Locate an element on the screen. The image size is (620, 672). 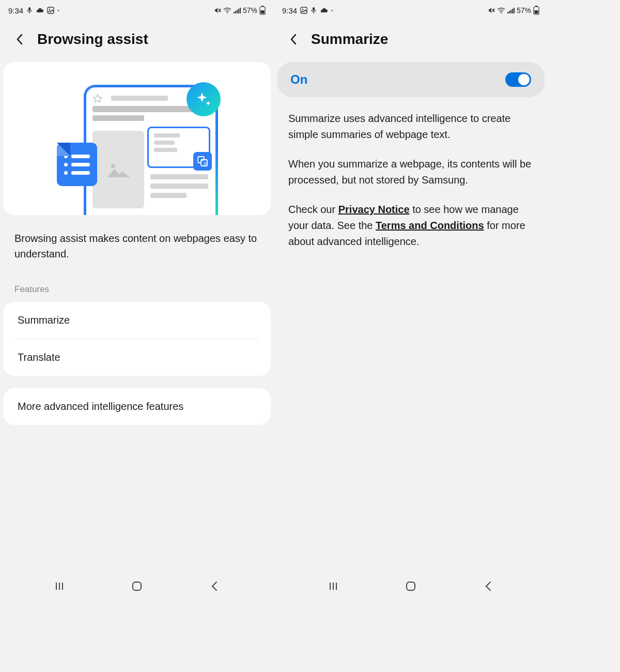
toggle-knob is located at coordinates (524, 80).